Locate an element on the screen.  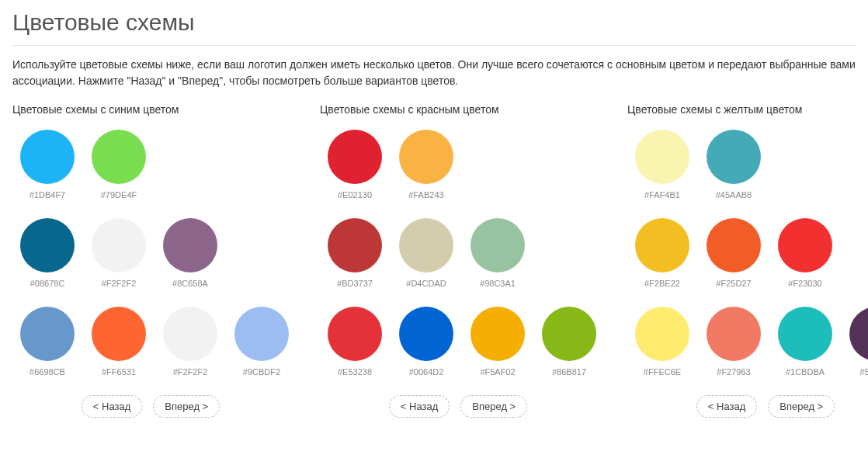
color-swatch: #FF6531 is located at coordinates (119, 342).